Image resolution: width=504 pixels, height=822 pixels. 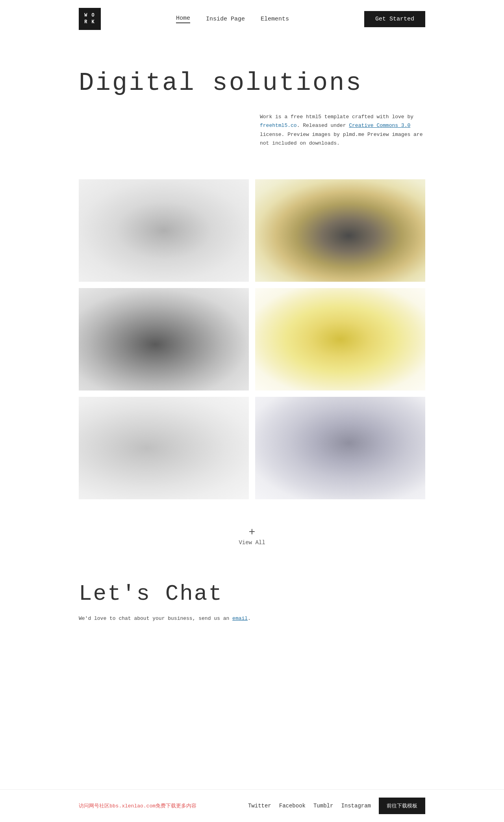 I want to click on hero-title: Digital solutions, so click(x=252, y=83).